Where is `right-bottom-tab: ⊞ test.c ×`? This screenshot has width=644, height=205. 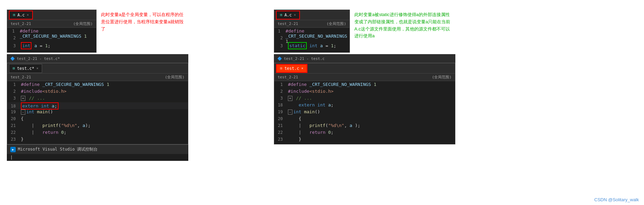
right-bottom-tab: ⊞ test.c × is located at coordinates (292, 68).